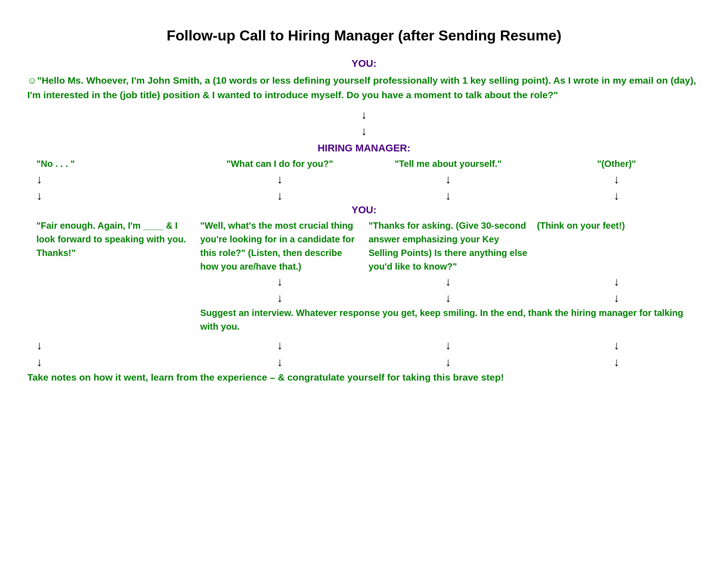 This screenshot has height=562, width=728. I want to click on you-label-2-row: YOU:, so click(364, 210).